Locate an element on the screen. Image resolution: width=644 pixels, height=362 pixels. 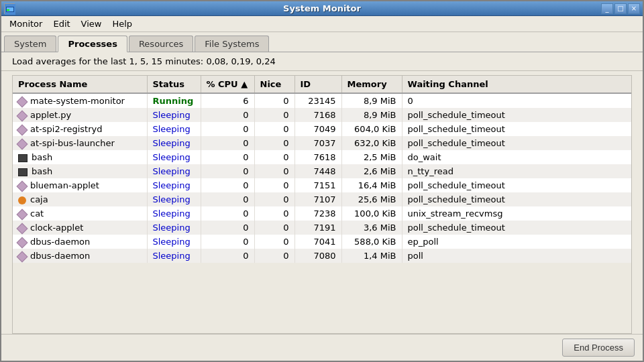
close-button: × is located at coordinates (634, 9).